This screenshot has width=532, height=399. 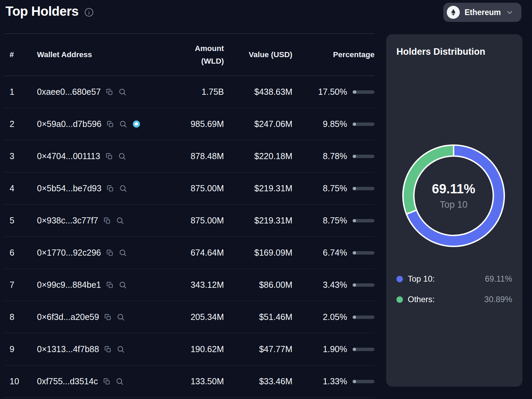 I want to click on table-row: 3 0×4704...001113, so click(x=189, y=156).